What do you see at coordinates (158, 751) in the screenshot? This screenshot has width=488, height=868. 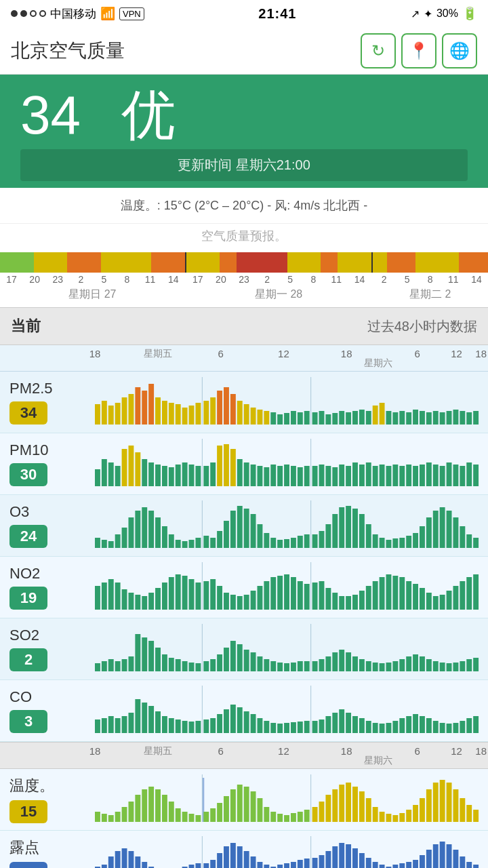 I see `time-day-fri-bot: 星期五` at bounding box center [158, 751].